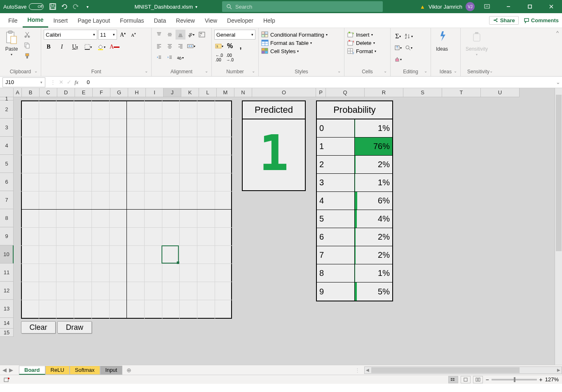 The height and width of the screenshot is (392, 562). Describe the element at coordinates (35, 21) in the screenshot. I see `tab-home: Home` at that location.